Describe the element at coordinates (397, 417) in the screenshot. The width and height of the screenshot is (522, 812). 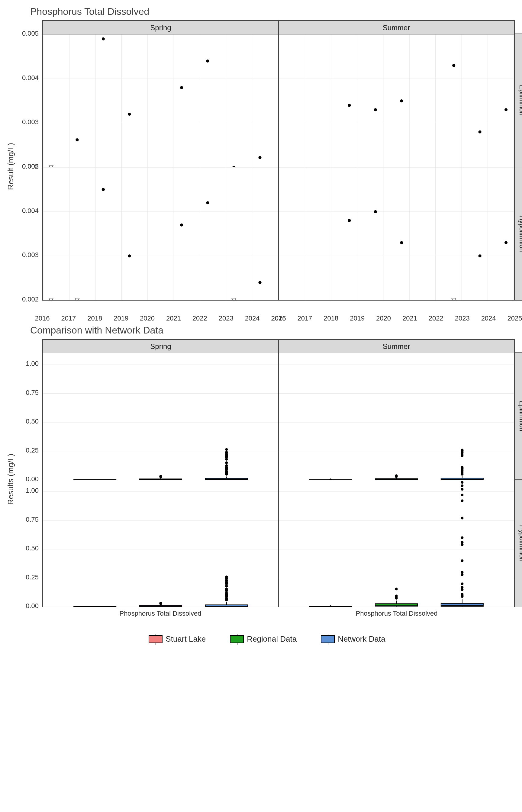
I see `box-panel-summer-epi` at that location.